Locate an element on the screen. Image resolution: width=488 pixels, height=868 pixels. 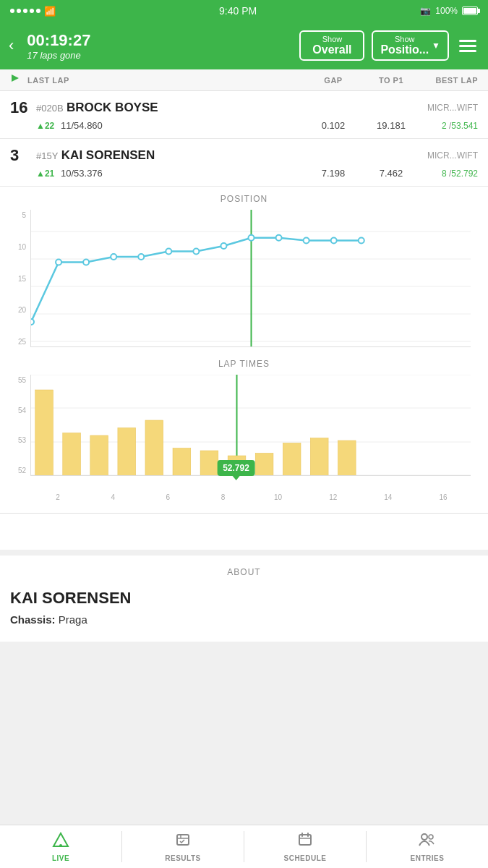
menu-button is located at coordinates (468, 46).